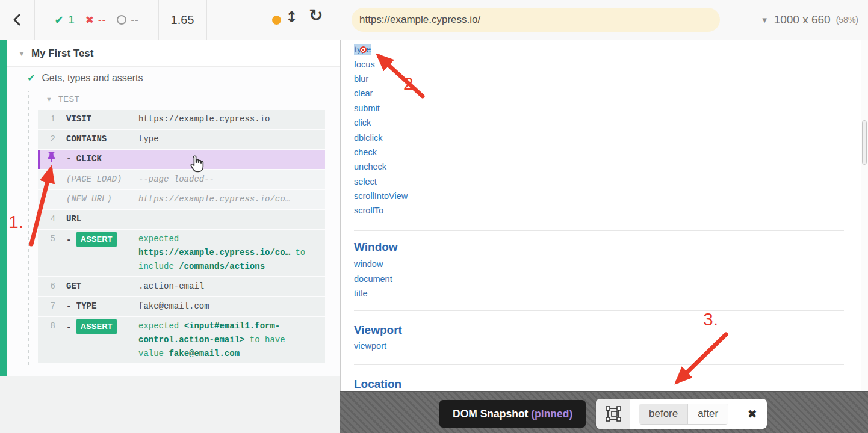  What do you see at coordinates (536, 20) in the screenshot?
I see `url-bar: https://example.cypress.io/` at bounding box center [536, 20].